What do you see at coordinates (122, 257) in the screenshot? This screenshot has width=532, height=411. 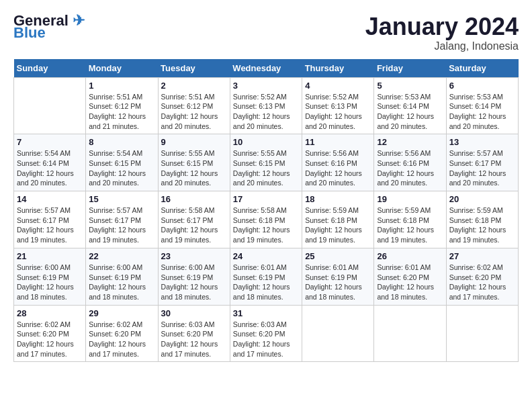 I see `day-number: 22` at bounding box center [122, 257].